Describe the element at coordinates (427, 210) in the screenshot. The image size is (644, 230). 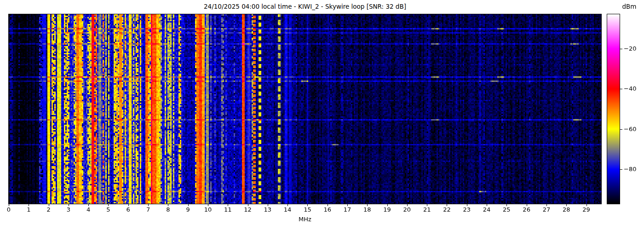
I see `x-tick-label: 21` at that location.